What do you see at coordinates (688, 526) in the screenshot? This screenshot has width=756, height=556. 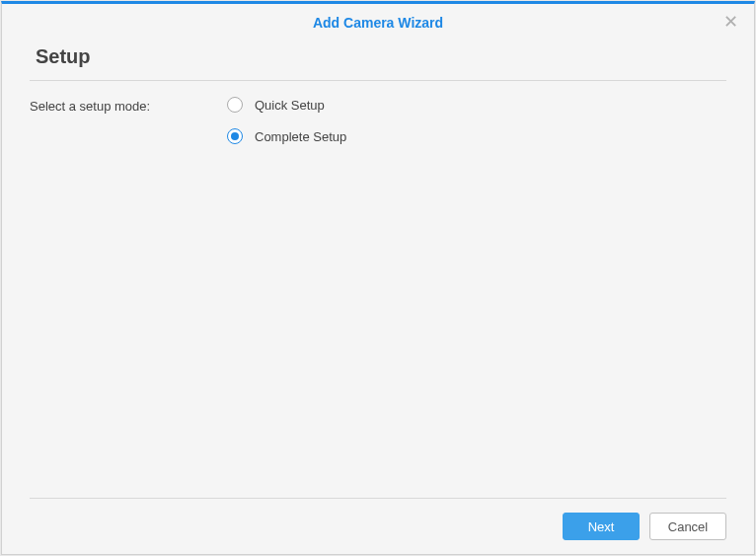 I see `cancel-button: Cancel` at bounding box center [688, 526].